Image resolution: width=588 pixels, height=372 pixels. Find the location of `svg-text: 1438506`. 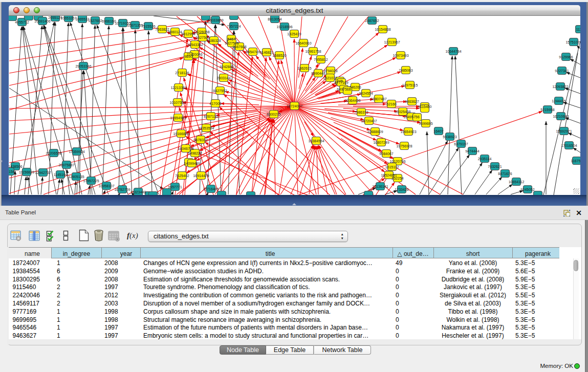

svg-text: 1438506 is located at coordinates (15, 167).